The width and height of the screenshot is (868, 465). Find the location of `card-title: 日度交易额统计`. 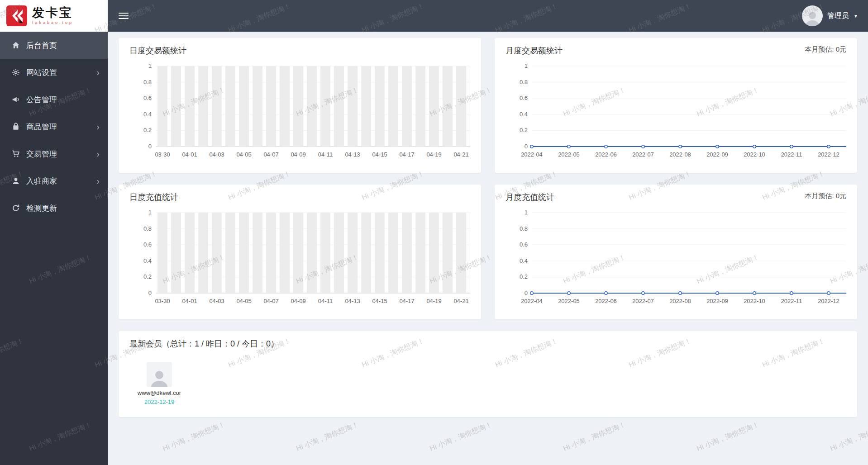

card-title: 日度交易额统计 is located at coordinates (158, 51).